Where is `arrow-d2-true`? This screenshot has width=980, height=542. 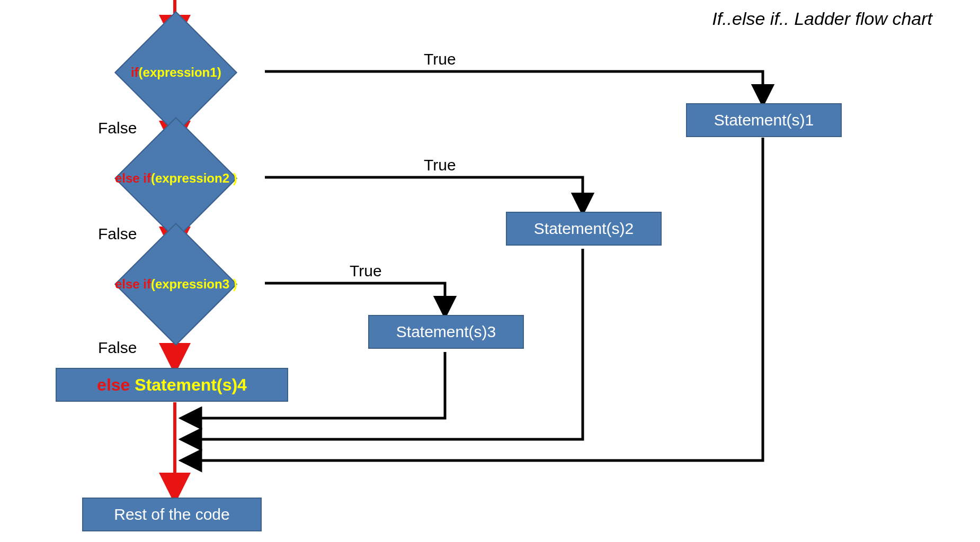 arrow-d2-true is located at coordinates (424, 193).